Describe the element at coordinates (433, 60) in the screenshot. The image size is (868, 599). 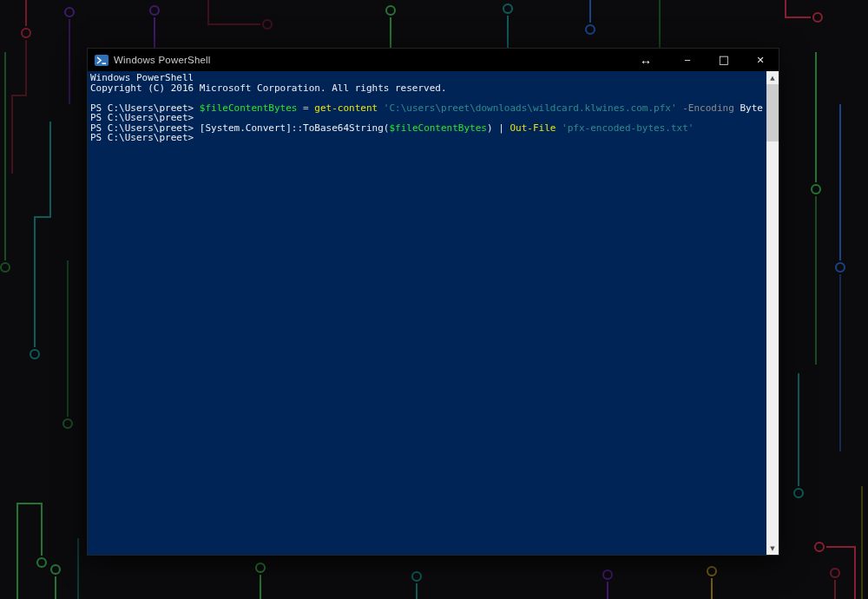
I see `titlebar: Windows PowerShell ↔ ─ □ ✕` at that location.